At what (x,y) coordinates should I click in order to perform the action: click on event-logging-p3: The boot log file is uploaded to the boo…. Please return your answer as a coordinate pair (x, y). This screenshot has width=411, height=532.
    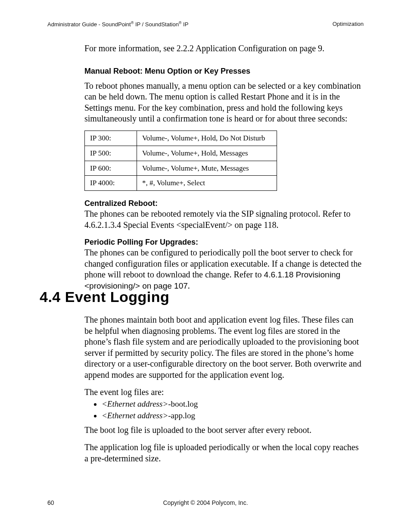
    Looking at the image, I should click on (224, 430).